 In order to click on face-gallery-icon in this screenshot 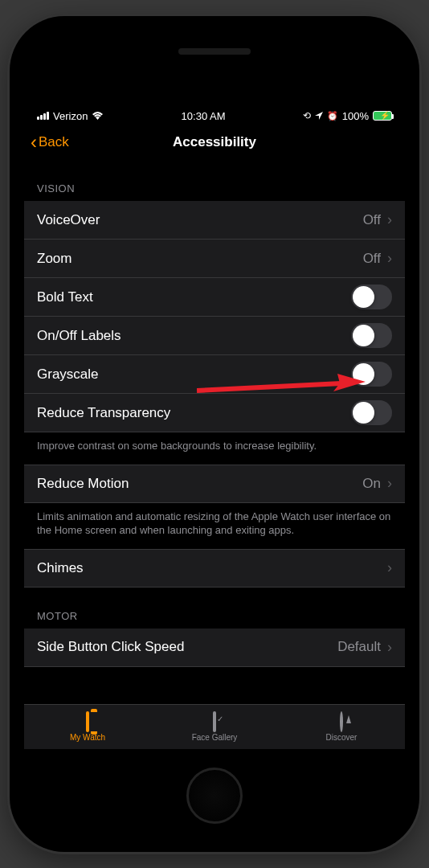, I will do `click(214, 722)`.